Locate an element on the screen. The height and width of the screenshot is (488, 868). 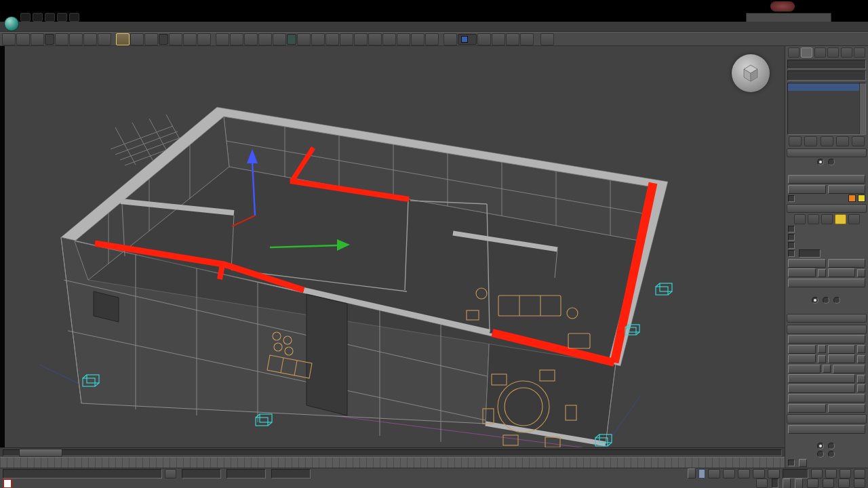
constraint-edge-radio is located at coordinates (831, 446).